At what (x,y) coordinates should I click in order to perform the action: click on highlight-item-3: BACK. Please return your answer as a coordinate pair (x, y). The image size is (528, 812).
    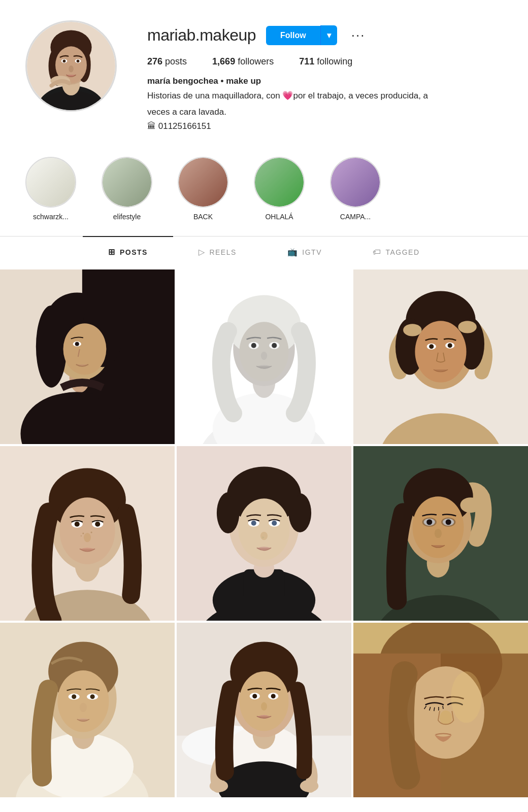
    Looking at the image, I should click on (203, 189).